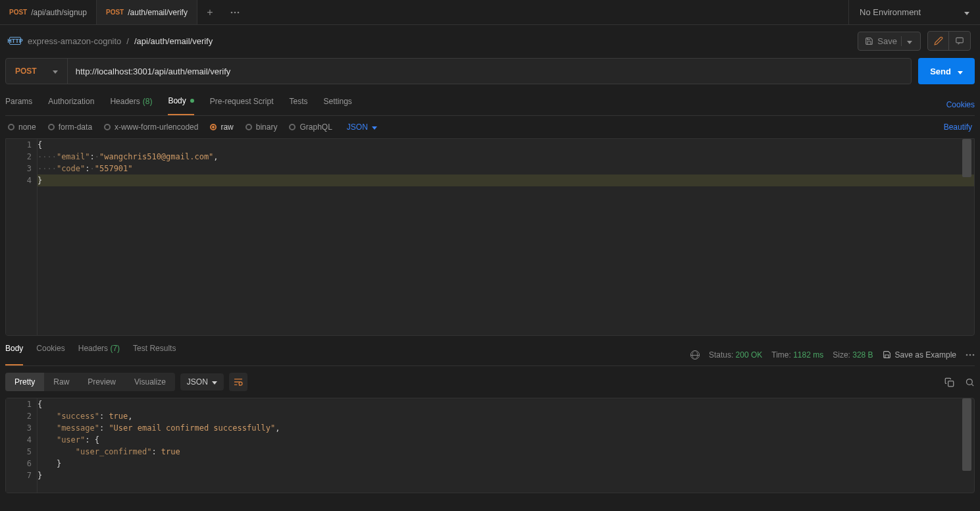  What do you see at coordinates (939, 41) in the screenshot?
I see `pencil-icon` at bounding box center [939, 41].